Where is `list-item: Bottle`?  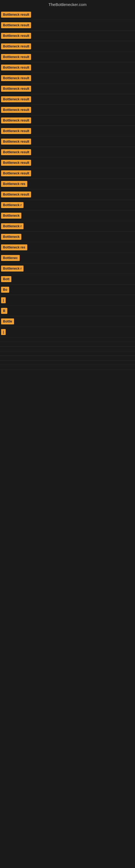
list-item: Bottle is located at coordinates (68, 321).